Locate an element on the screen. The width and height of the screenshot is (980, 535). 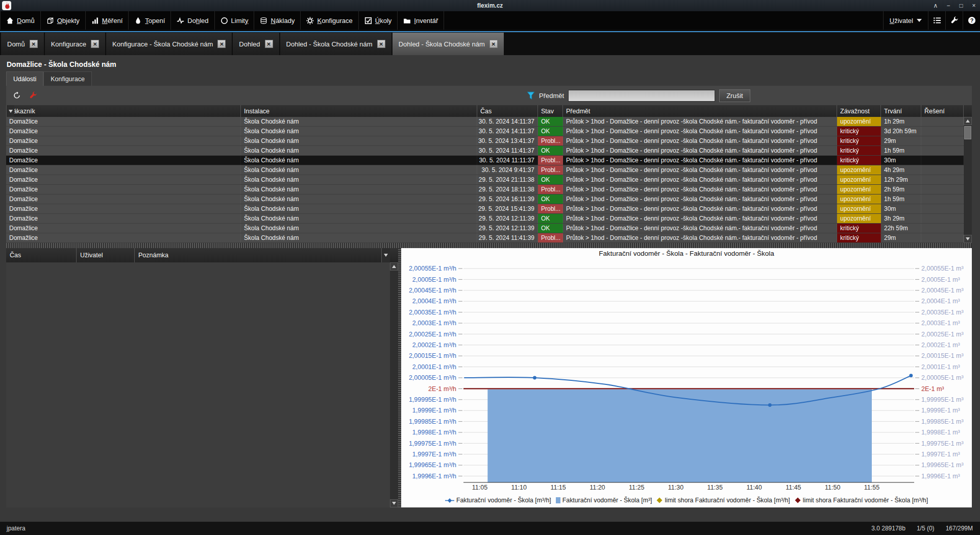
tools-menu-button is located at coordinates (954, 20).